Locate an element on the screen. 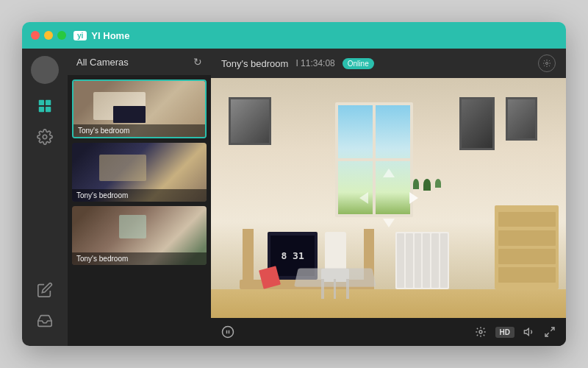 The image size is (588, 368). thumb-label-2: Tony's bedroom is located at coordinates (140, 196).